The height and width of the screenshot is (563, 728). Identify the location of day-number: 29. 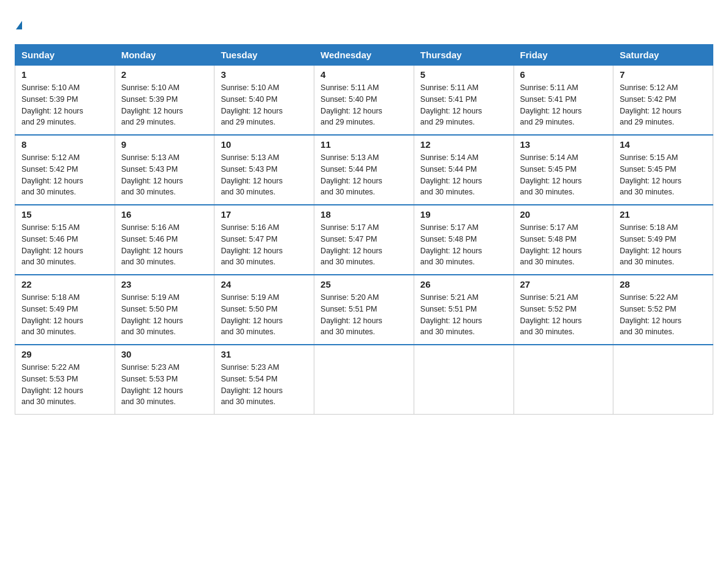
(65, 354).